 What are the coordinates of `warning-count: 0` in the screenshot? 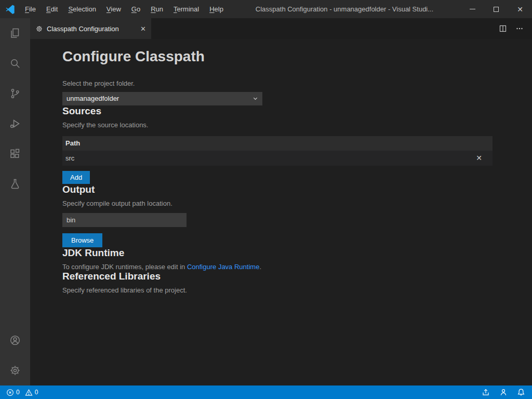 It's located at (36, 392).